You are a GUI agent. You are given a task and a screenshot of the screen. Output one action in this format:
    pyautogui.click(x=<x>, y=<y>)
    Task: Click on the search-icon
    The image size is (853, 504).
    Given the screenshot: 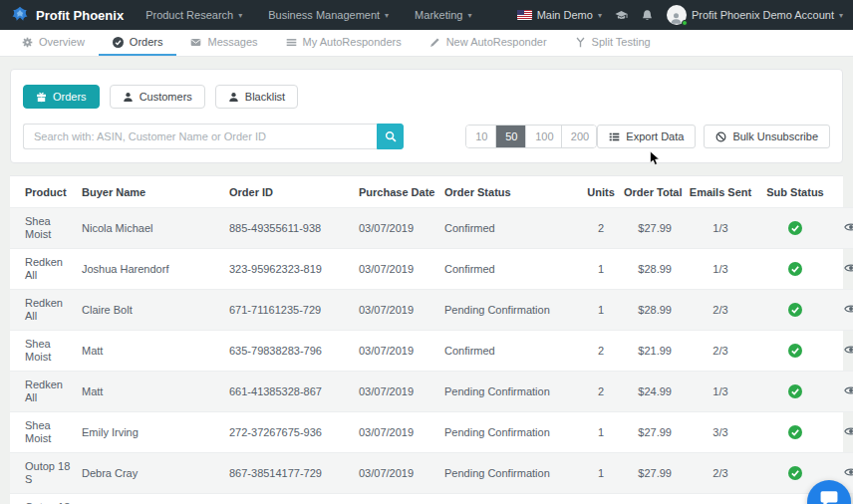 What is the action you would take?
    pyautogui.click(x=391, y=136)
    